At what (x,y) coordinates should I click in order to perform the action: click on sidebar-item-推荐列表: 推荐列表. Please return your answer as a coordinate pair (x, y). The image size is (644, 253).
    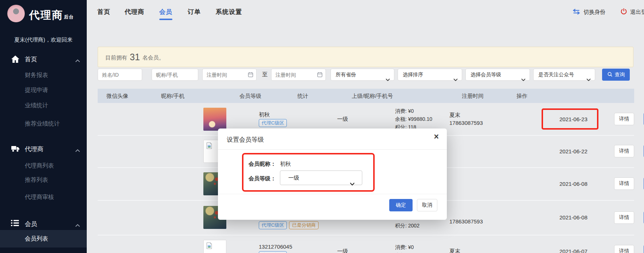
    Looking at the image, I should click on (36, 180).